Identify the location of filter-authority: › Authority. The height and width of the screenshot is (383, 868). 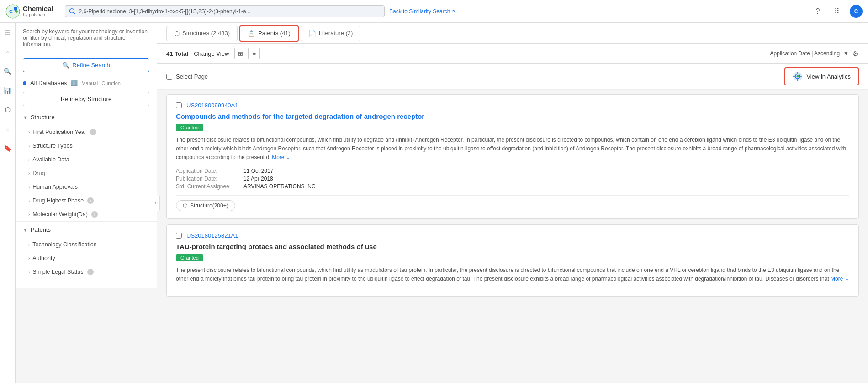
(86, 258).